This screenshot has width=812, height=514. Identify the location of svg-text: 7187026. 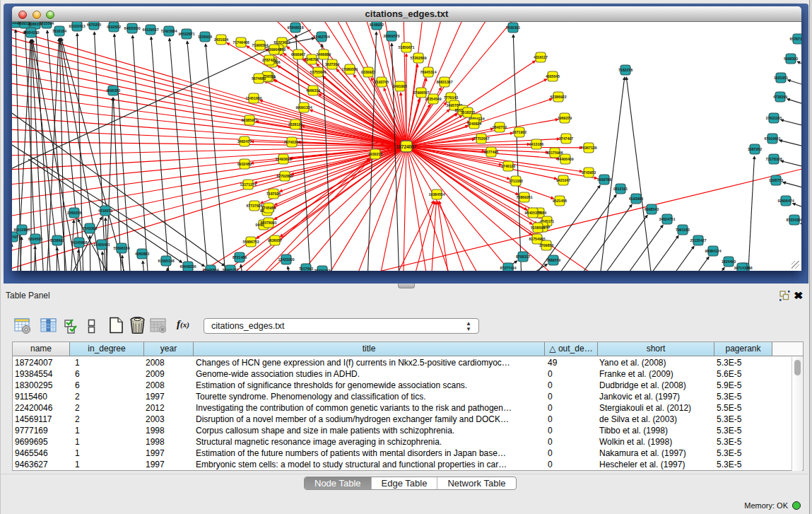
(273, 194).